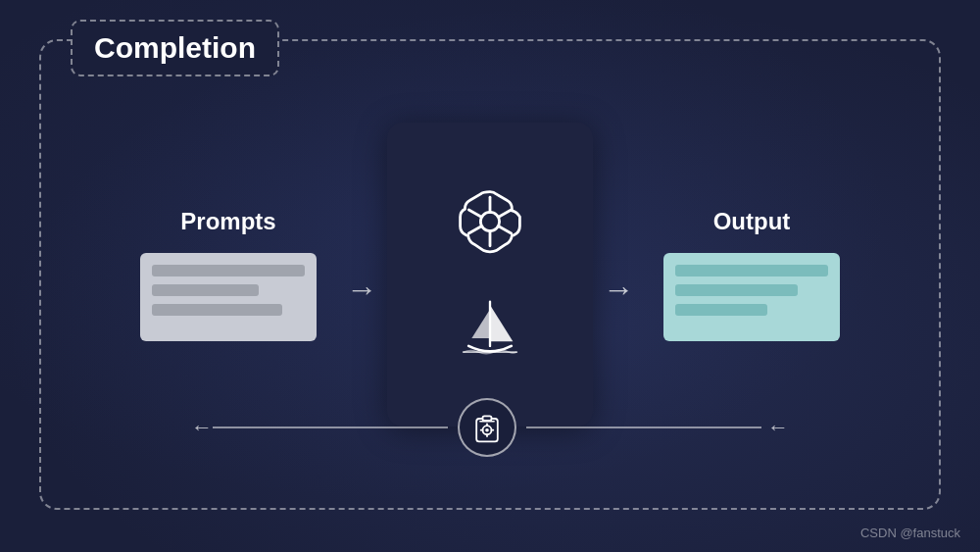 This screenshot has height=552, width=980. I want to click on output-box, so click(752, 297).